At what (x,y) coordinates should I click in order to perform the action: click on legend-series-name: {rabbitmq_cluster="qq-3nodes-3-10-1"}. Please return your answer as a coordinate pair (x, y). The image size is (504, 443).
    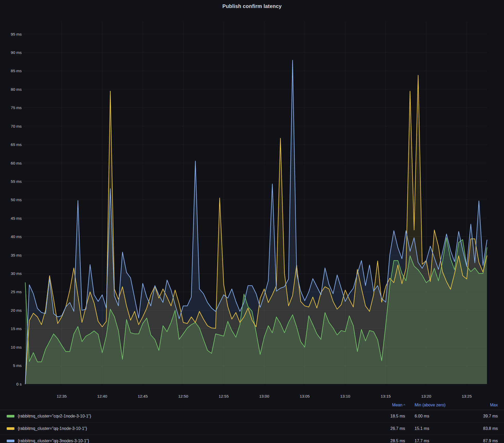
    Looking at the image, I should click on (187, 441).